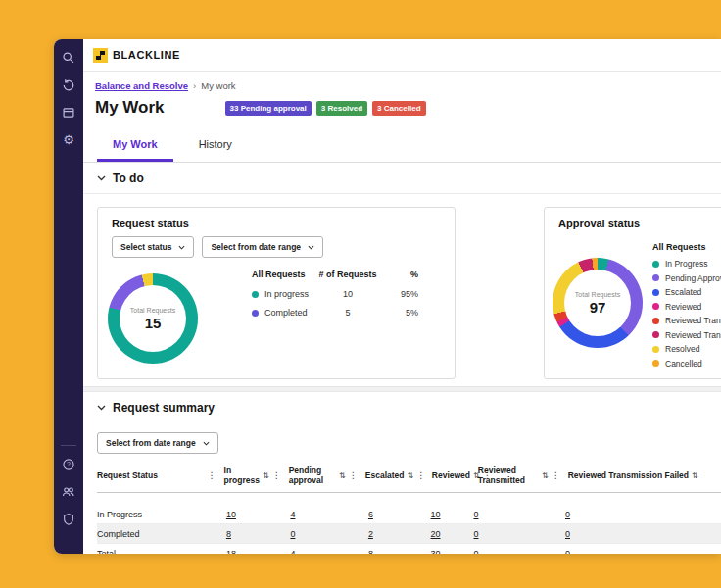  What do you see at coordinates (135, 146) in the screenshot?
I see `tab-my-work: My Work` at bounding box center [135, 146].